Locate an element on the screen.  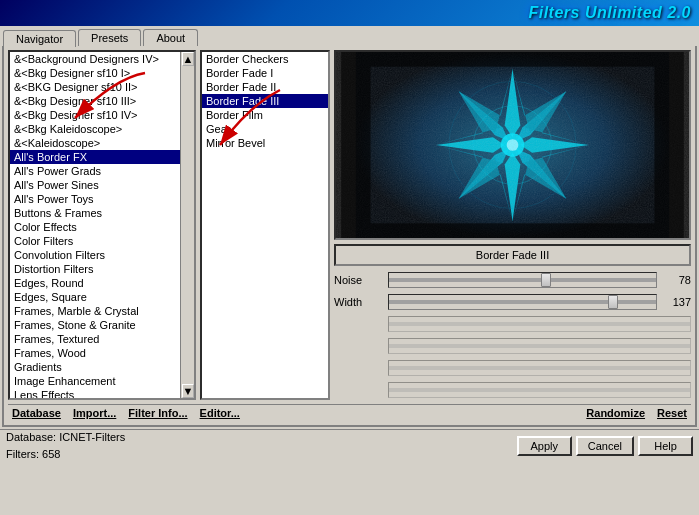
nav-scrollbar: ▲ ▼ is located at coordinates (187, 225).